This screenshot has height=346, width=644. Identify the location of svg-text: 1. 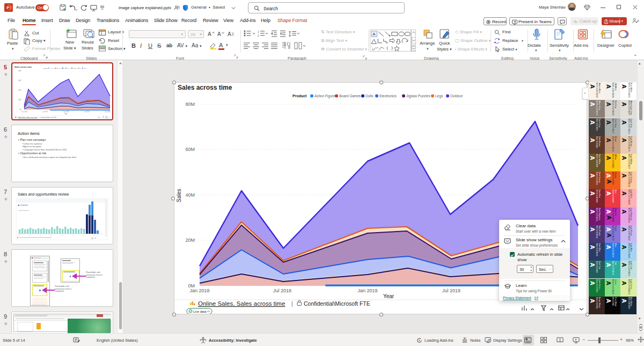
(259, 32).